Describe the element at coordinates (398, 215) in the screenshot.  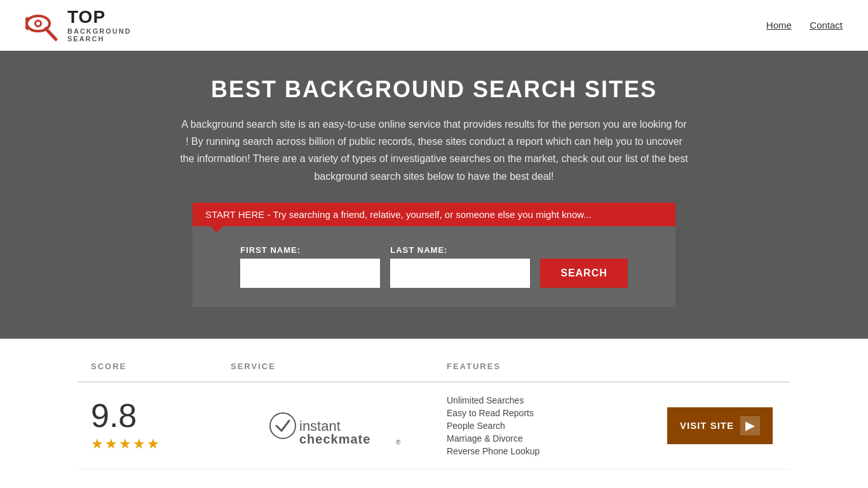
I see `callout-text: START HERE - Try searching a friend, rel…` at that location.